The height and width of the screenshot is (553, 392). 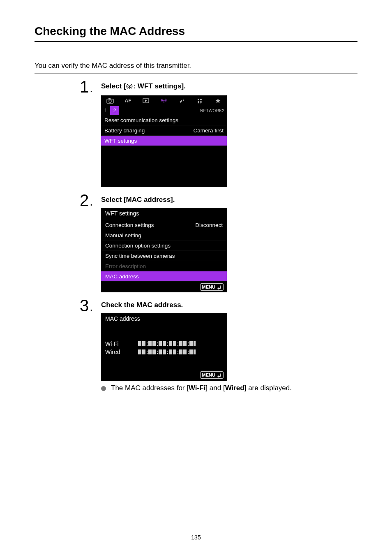 What do you see at coordinates (164, 319) in the screenshot?
I see `panel-title: MAC address` at bounding box center [164, 319].